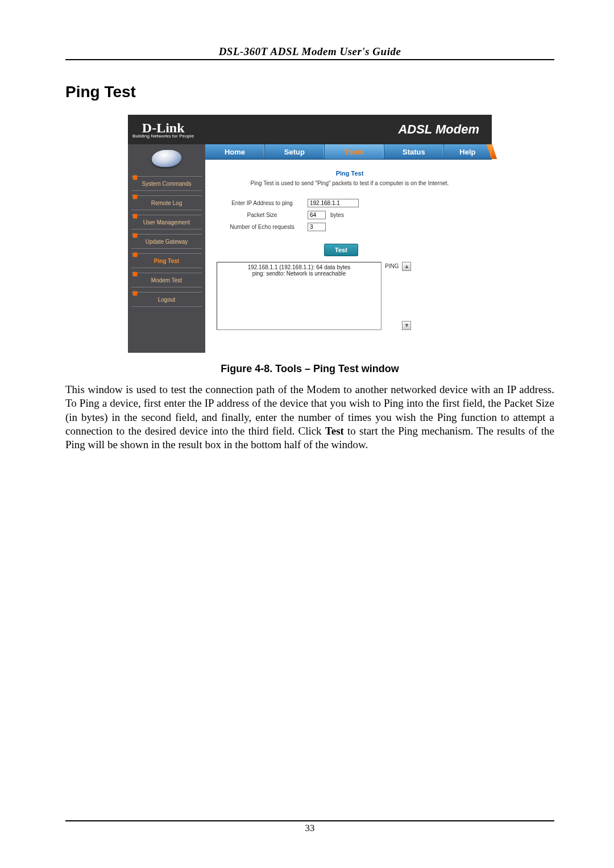 The image size is (614, 868). What do you see at coordinates (167, 183) in the screenshot?
I see `sidebar-item-system-commands: System Commands` at bounding box center [167, 183].